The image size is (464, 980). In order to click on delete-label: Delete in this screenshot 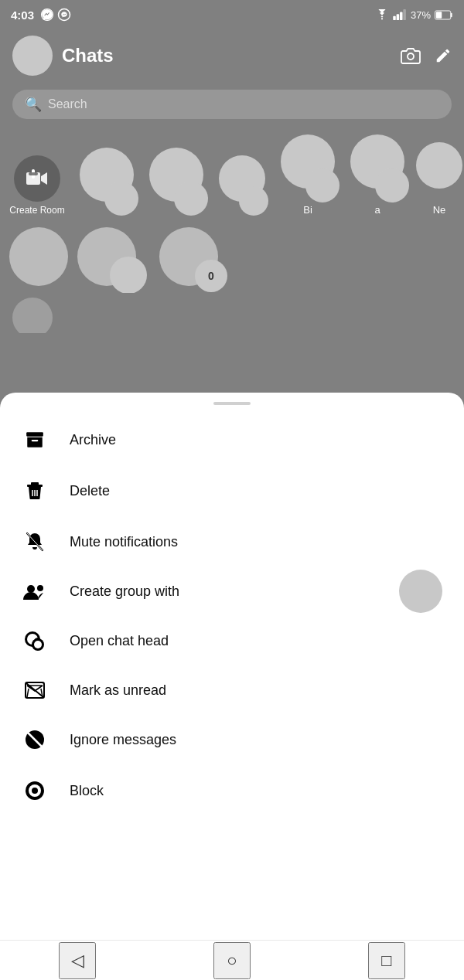, I will do `click(90, 492)`.